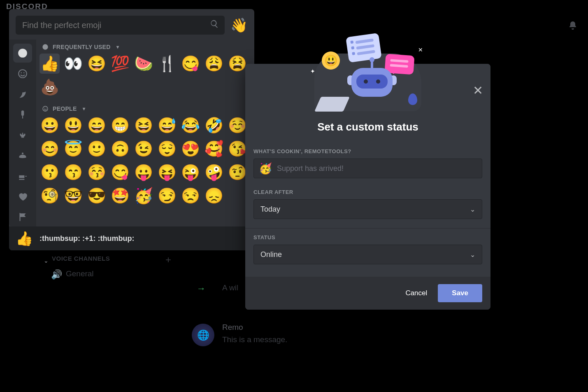 This screenshot has width=588, height=392. Describe the element at coordinates (237, 63) in the screenshot. I see `emoji-cell: 😫` at that location.